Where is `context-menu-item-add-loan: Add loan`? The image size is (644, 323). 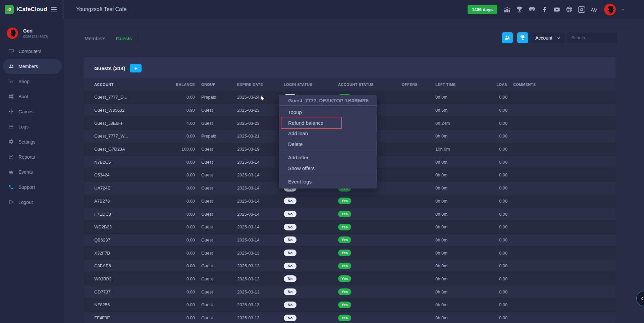 context-menu-item-add-loan: Add loan is located at coordinates (328, 133).